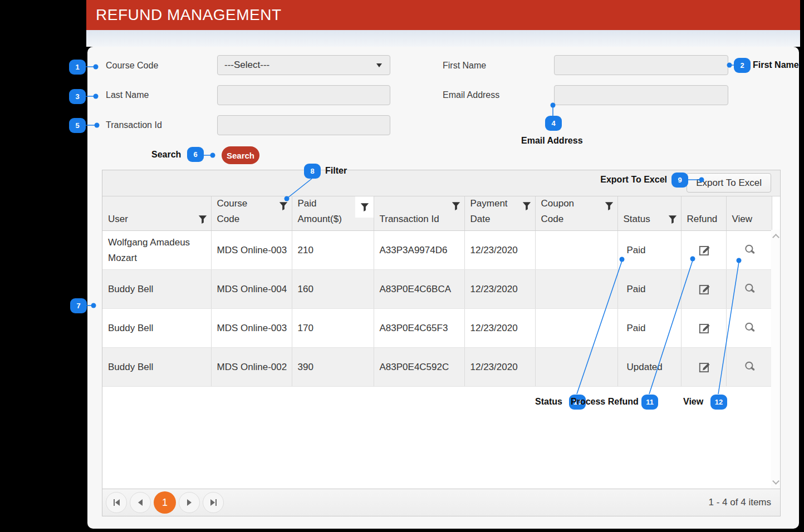 The image size is (804, 532). Describe the element at coordinates (776, 237) in the screenshot. I see `scroll-up-icon` at that location.